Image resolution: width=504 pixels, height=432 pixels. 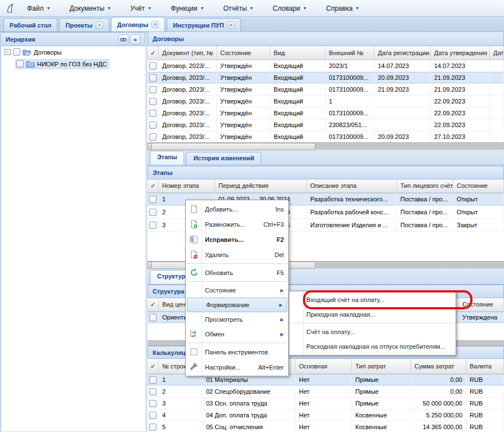 What do you see at coordinates (350, 53) in the screenshot?
I see `column-header: Внешний №` at bounding box center [350, 53].